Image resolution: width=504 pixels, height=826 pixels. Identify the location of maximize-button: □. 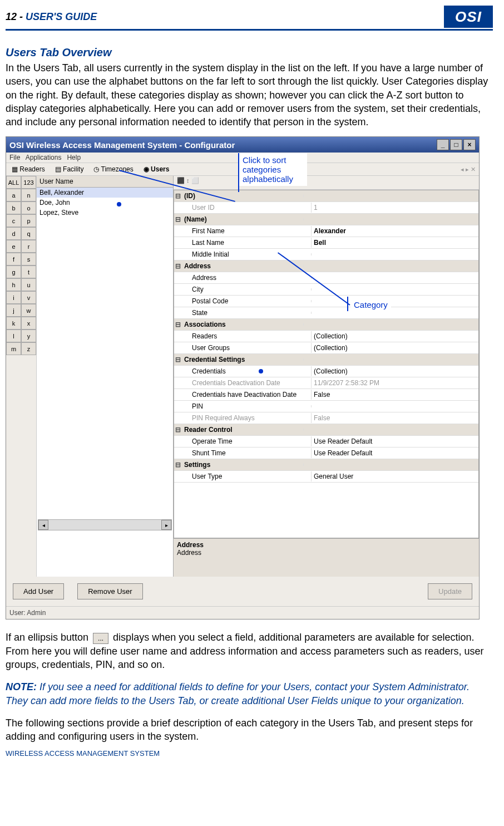
(456, 145).